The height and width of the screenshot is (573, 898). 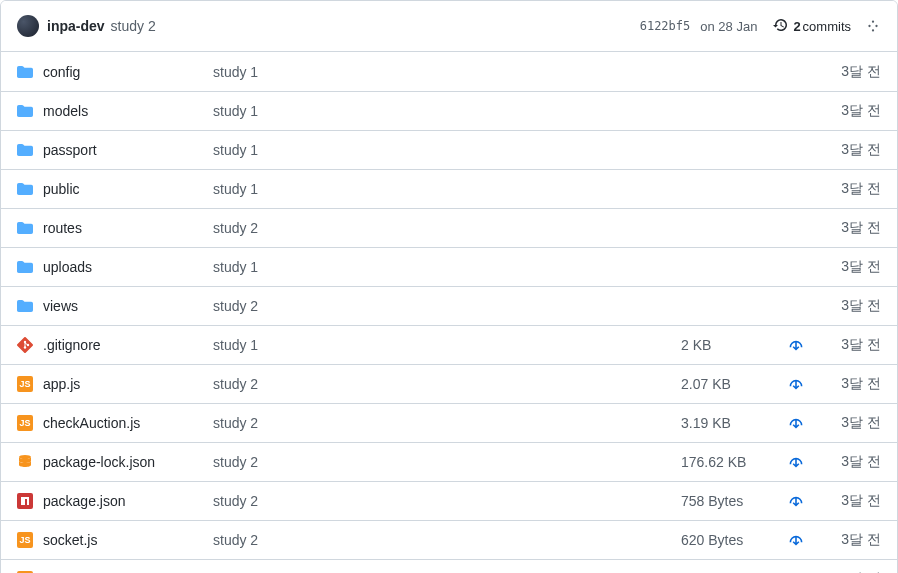 What do you see at coordinates (128, 267) in the screenshot?
I see `file-name: uploads` at bounding box center [128, 267].